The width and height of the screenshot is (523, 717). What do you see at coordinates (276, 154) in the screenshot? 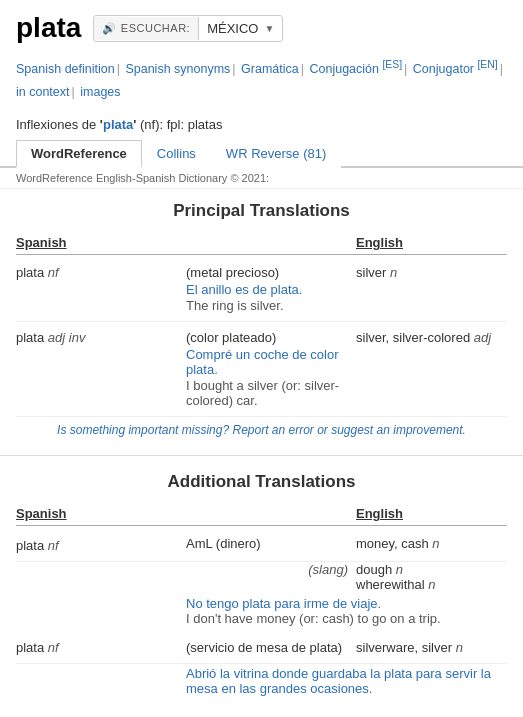
I see `tab-wr-reverse: WR Reverse (81)` at bounding box center [276, 154].